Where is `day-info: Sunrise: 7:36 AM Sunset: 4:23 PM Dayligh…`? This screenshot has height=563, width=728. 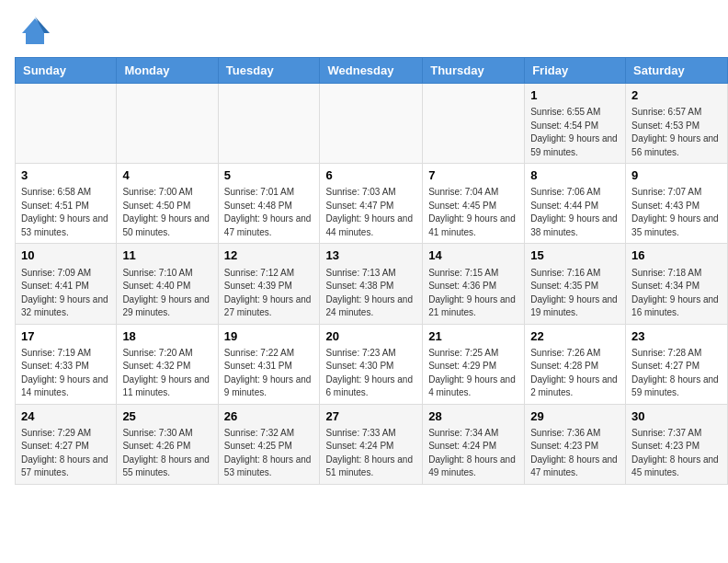 day-info: Sunrise: 7:36 AM Sunset: 4:23 PM Dayligh… is located at coordinates (575, 454).